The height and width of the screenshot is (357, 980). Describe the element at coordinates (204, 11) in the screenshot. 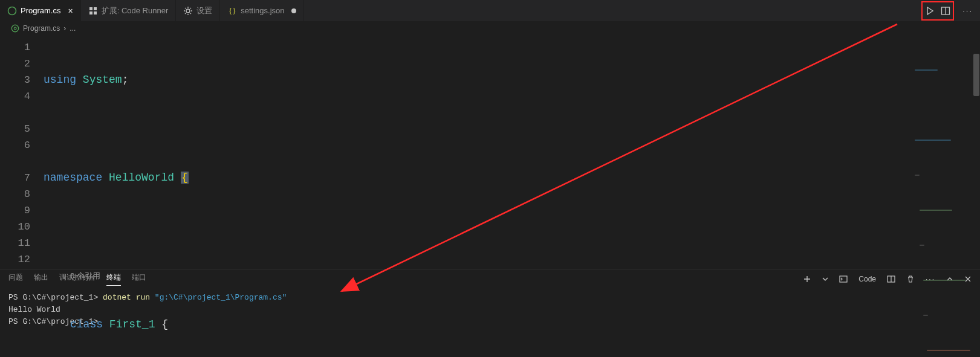

I see `tab-label: 设置` at that location.